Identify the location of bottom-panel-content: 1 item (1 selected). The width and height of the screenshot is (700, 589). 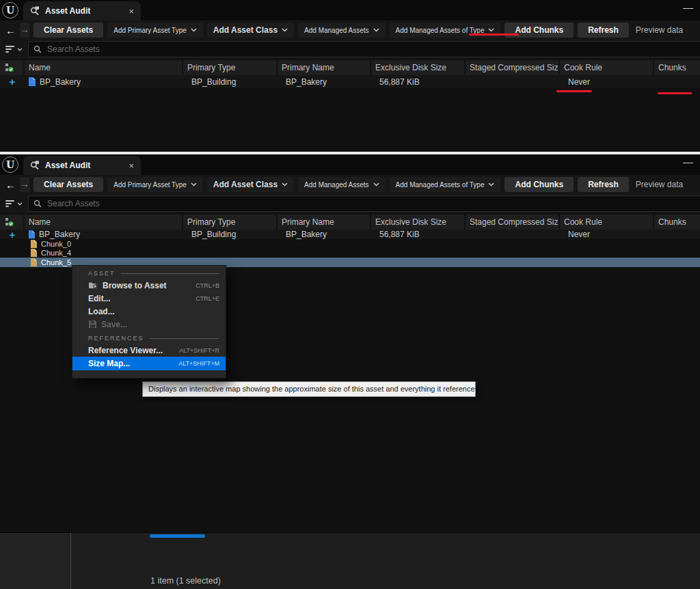
(386, 561).